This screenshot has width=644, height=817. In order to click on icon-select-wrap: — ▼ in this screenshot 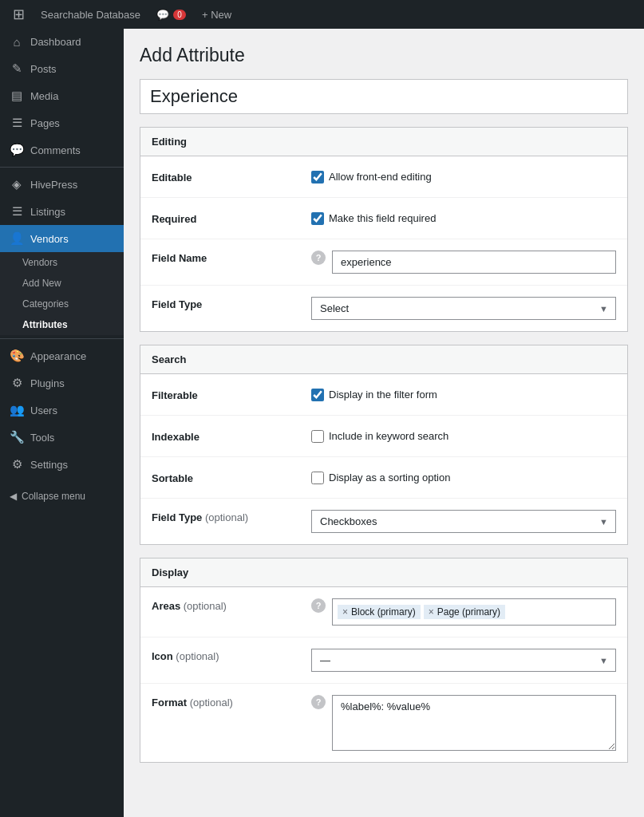, I will do `click(464, 661)`.